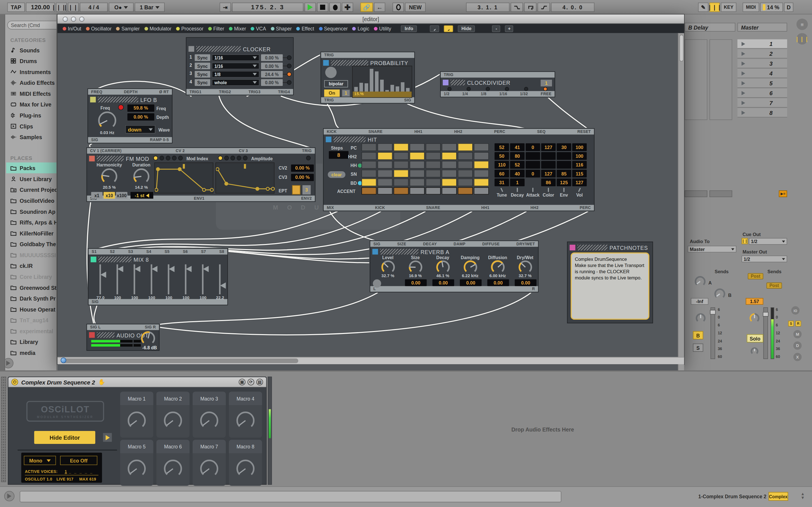 The height and width of the screenshot is (507, 812). Describe the element at coordinates (240, 66) in the screenshot. I see `module-clocker: TRIG1TRIG2TRIG3TRIG4CLOCKER1Sync1/160.00…` at that location.